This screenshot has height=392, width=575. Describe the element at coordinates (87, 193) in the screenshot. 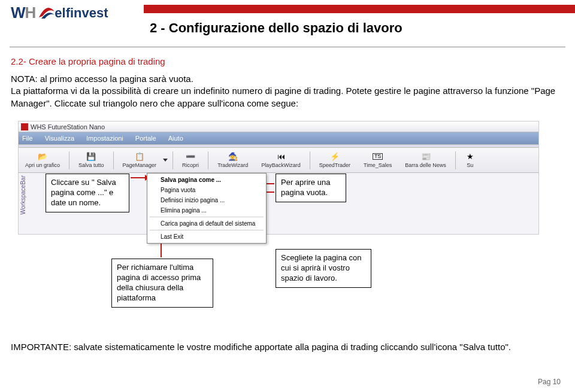

I see `callout-salva-pagina: Cliccare su " Salva pagina come ..." e d…` at that location.